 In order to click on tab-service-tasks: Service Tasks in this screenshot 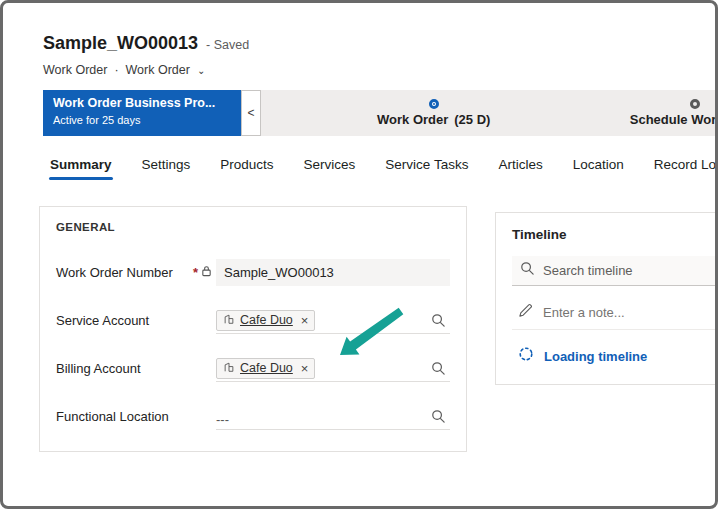, I will do `click(426, 166)`.